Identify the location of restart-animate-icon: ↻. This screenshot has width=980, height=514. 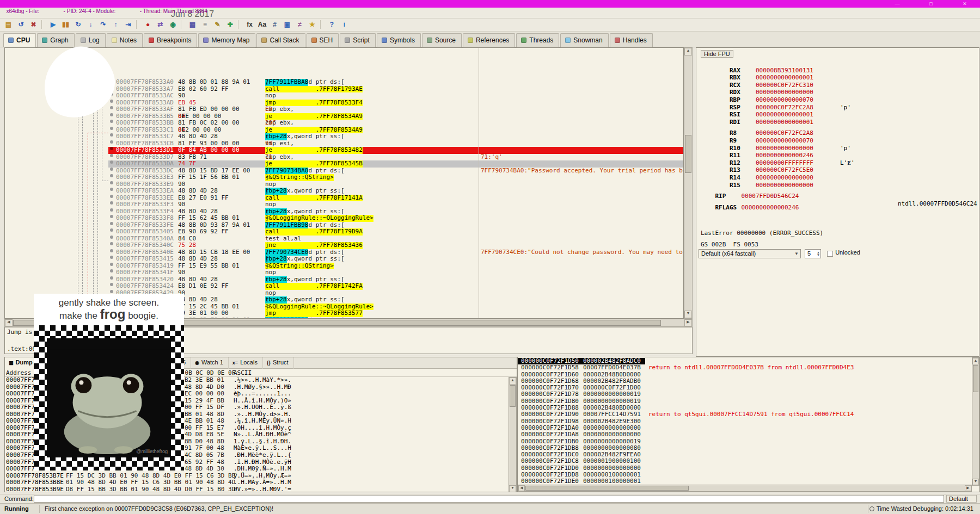
(78, 24).